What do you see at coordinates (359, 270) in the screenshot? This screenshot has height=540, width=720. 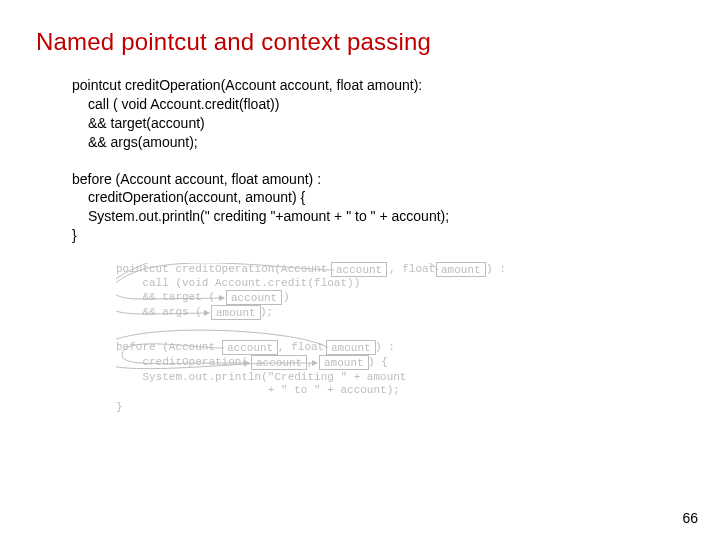 I see `dg-box-account-top: account` at bounding box center [359, 270].